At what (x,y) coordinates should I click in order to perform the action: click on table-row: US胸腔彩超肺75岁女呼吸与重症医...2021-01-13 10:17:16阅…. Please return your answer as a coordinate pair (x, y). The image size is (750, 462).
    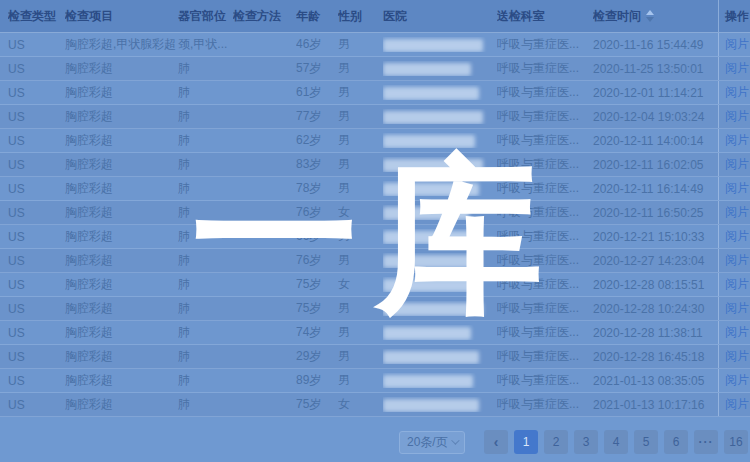
    Looking at the image, I should click on (375, 405).